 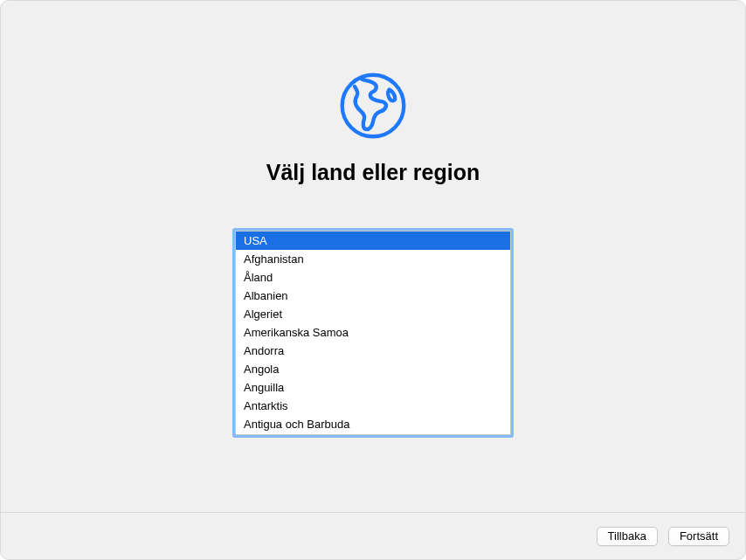 What do you see at coordinates (373, 315) in the screenshot?
I see `country-option: Algeriet` at bounding box center [373, 315].